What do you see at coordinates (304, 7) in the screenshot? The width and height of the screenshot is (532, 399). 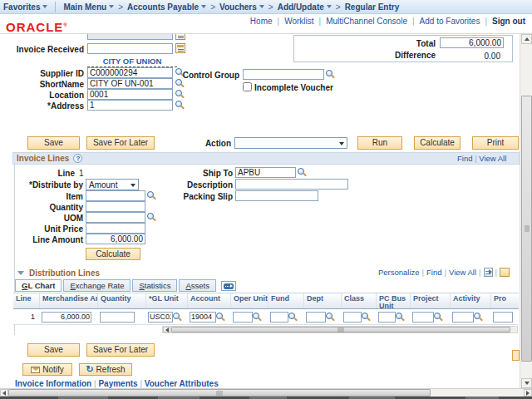 I see `breadcrumb-add-update: Add/Update` at bounding box center [304, 7].